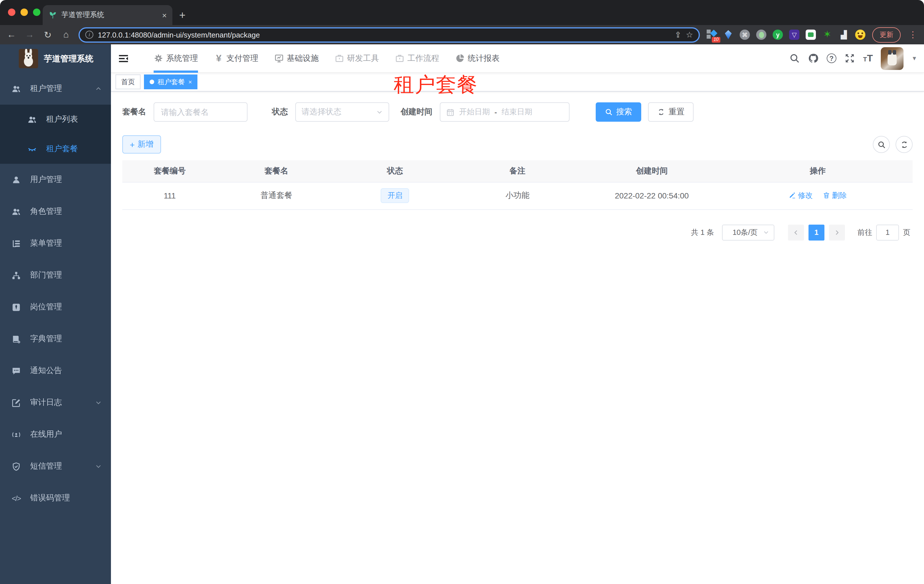 The height and width of the screenshot is (584, 924). What do you see at coordinates (400, 58) in the screenshot?
I see `briefcase-icon` at bounding box center [400, 58].